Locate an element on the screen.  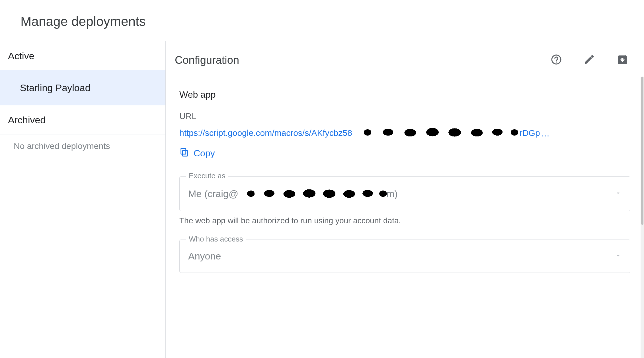
execute-as-select: Execute as Me (craig@ m) is located at coordinates (405, 194).